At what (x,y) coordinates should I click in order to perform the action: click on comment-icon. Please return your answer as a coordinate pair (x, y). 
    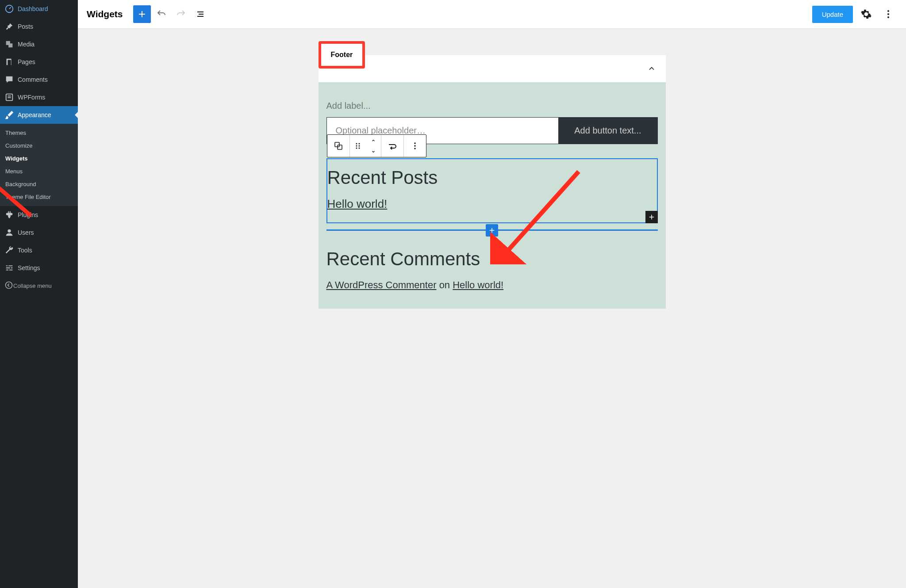
    Looking at the image, I should click on (9, 80).